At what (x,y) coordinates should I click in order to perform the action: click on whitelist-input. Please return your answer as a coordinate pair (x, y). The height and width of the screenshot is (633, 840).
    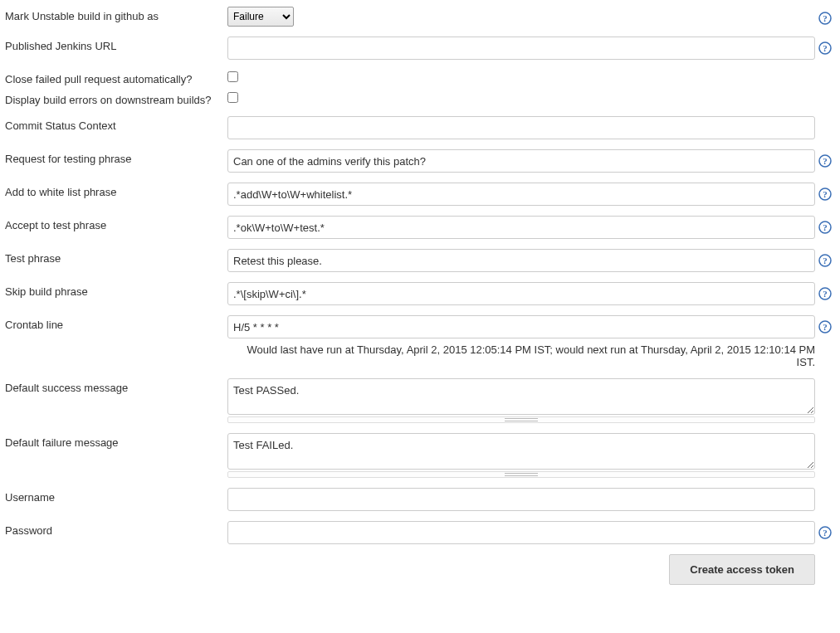
    Looking at the image, I should click on (521, 194).